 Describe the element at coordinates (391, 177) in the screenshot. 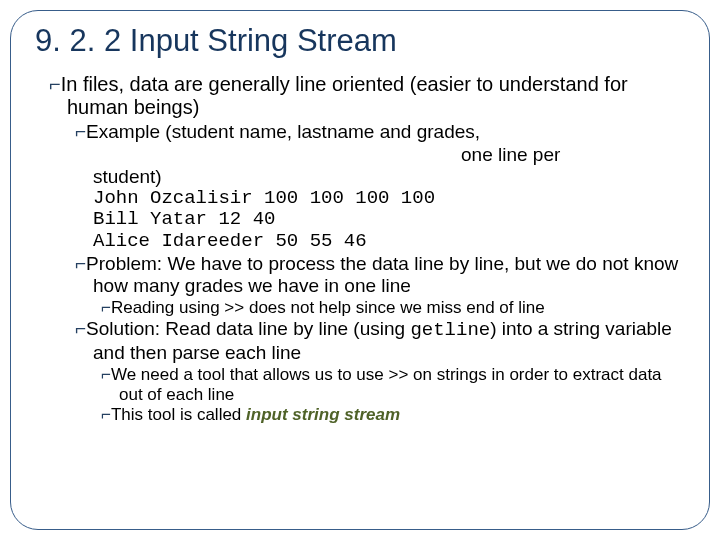

I see `example-student-close: student)` at that location.